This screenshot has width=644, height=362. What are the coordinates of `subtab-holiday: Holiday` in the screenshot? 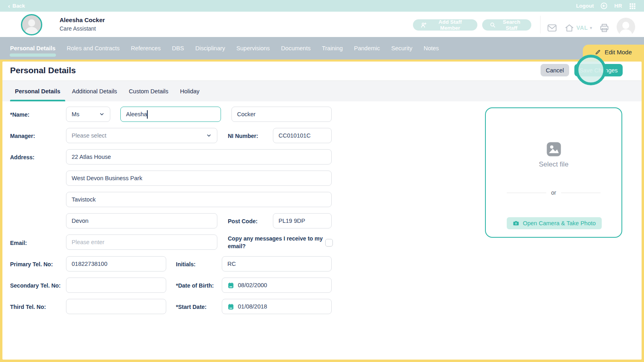 It's located at (190, 91).